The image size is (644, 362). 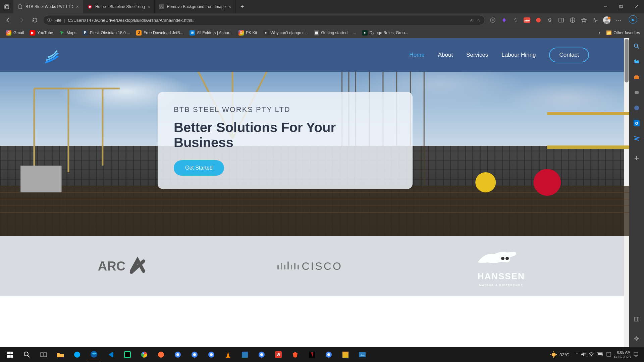 I want to click on tray-chevron-icon: ˄, so click(x=577, y=355).